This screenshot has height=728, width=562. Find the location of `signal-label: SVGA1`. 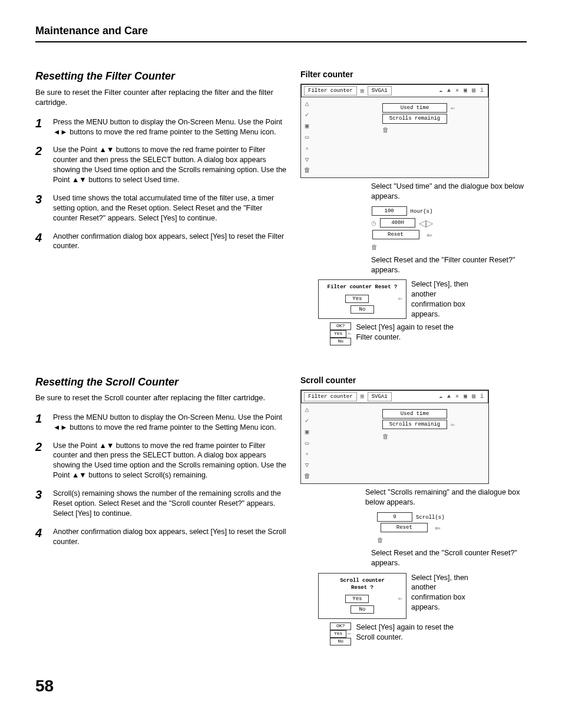

signal-label: SVGA1 is located at coordinates (379, 91).